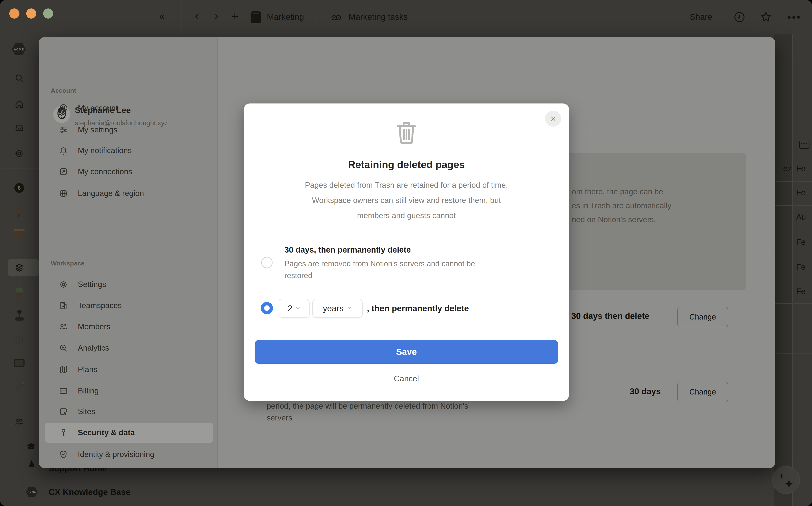 This screenshot has height=506, width=812. What do you see at coordinates (129, 348) in the screenshot?
I see `sidebar-item-analytics: Analytics` at bounding box center [129, 348].